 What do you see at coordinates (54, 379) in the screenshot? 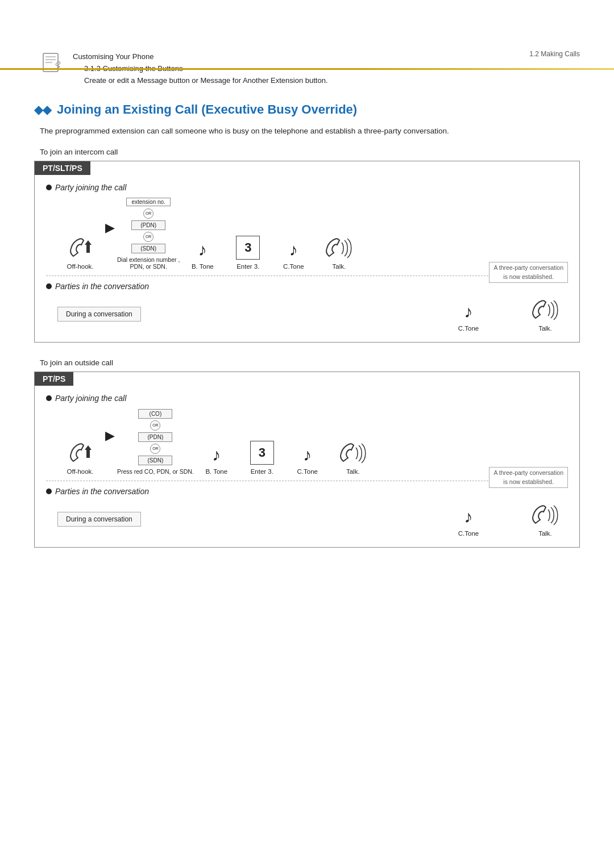
I see `diagram2-tab: PT/PS` at bounding box center [54, 379].